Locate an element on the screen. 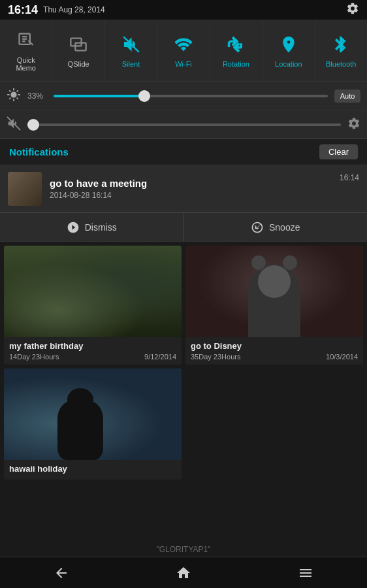  toggle-bluetooth: Bluetooth is located at coordinates (341, 50).